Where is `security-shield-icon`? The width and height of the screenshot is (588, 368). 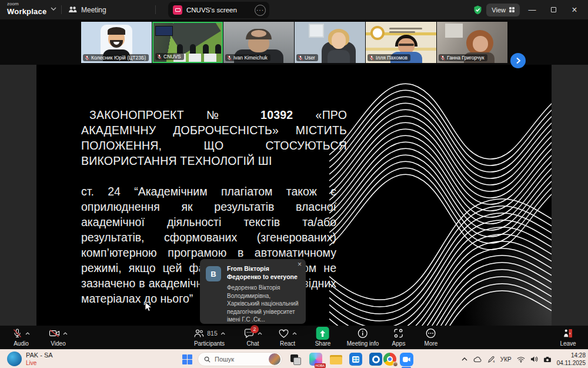 security-shield-icon is located at coordinates (477, 10).